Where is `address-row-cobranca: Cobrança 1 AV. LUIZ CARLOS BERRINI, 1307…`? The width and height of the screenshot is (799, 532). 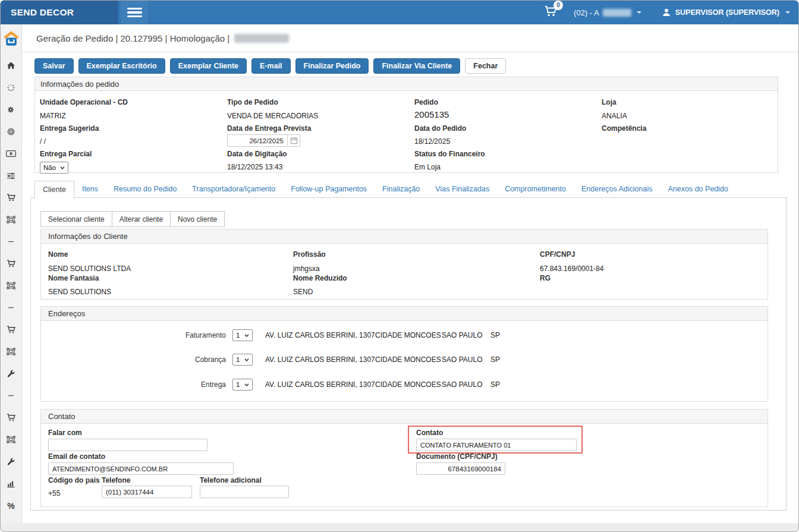
address-row-cobranca: Cobrança 1 AV. LUIZ CARLOS BERRINI, 1307… is located at coordinates (404, 360).